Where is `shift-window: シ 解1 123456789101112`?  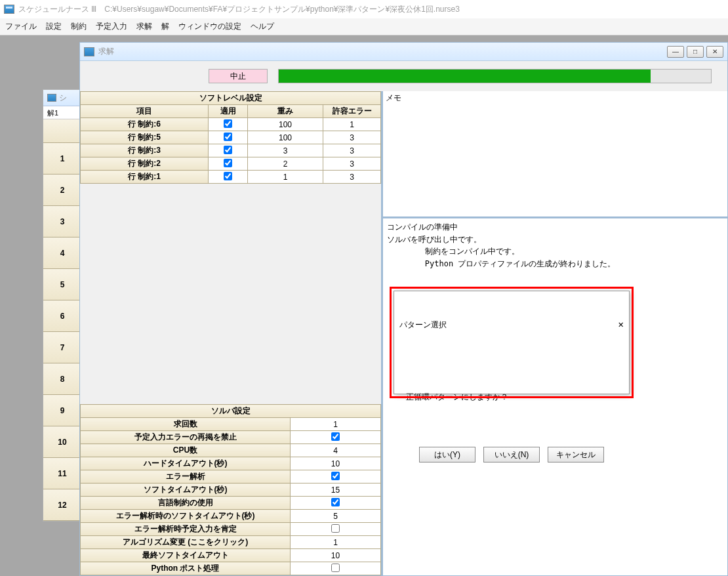
shift-window: シ 解1 123456789101112 is located at coordinates (62, 306).